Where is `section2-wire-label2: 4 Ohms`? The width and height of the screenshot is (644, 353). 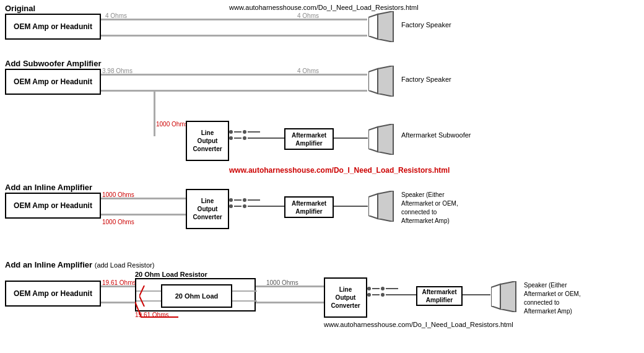 section2-wire-label2: 4 Ohms is located at coordinates (308, 71).